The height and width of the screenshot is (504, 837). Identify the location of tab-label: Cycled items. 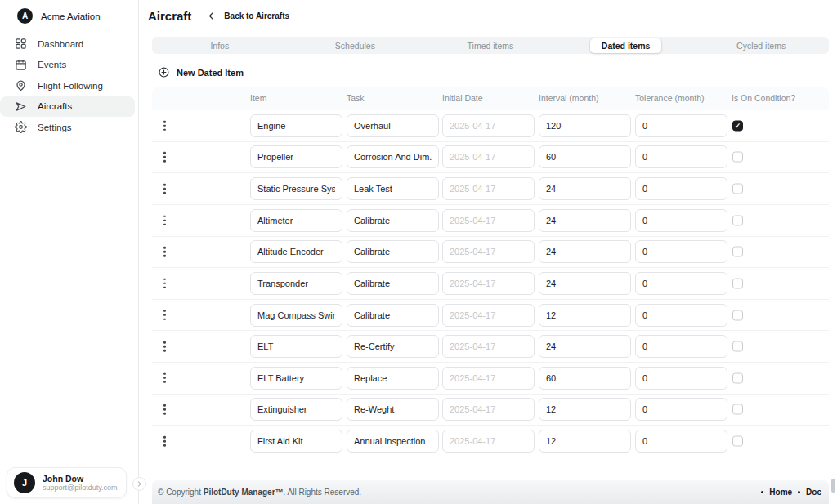
(761, 46).